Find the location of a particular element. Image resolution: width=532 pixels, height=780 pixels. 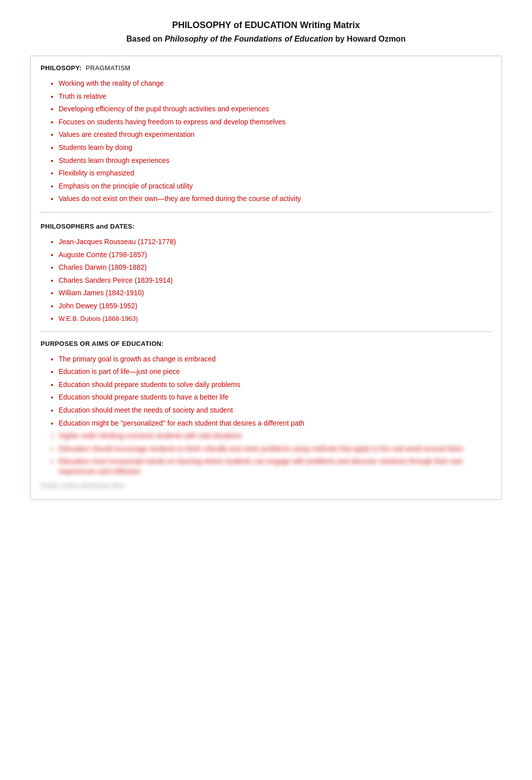

purpose-list-item: Education should meet the needs of socie… is located at coordinates (275, 411).